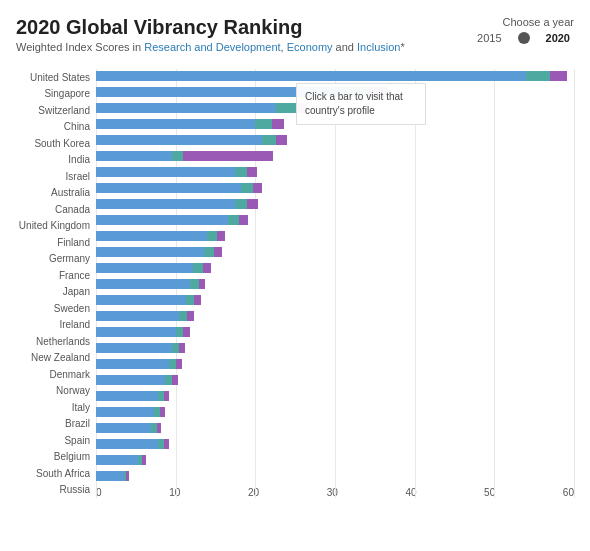  What do you see at coordinates (210, 28) in the screenshot?
I see `page-title: 2020 Global Vibrancy Ranking` at bounding box center [210, 28].